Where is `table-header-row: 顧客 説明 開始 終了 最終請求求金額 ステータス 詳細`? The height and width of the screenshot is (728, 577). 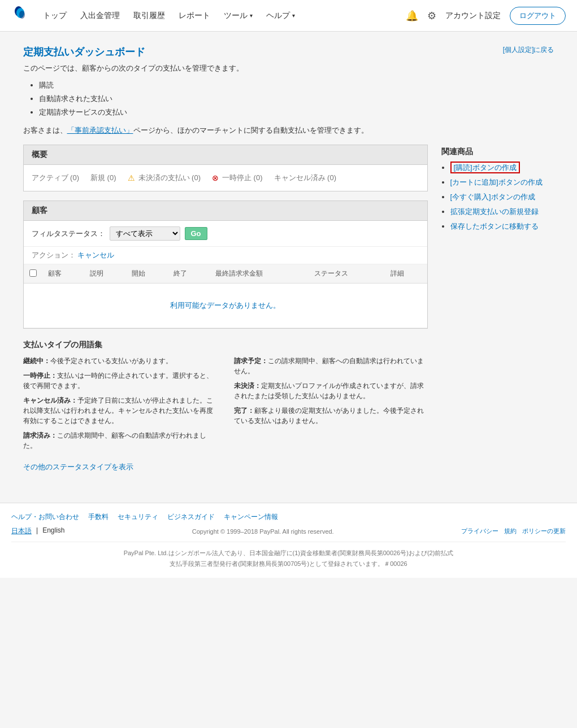 table-header-row: 顧客 説明 開始 終了 最終請求求金額 ステータス 詳細 is located at coordinates (225, 274).